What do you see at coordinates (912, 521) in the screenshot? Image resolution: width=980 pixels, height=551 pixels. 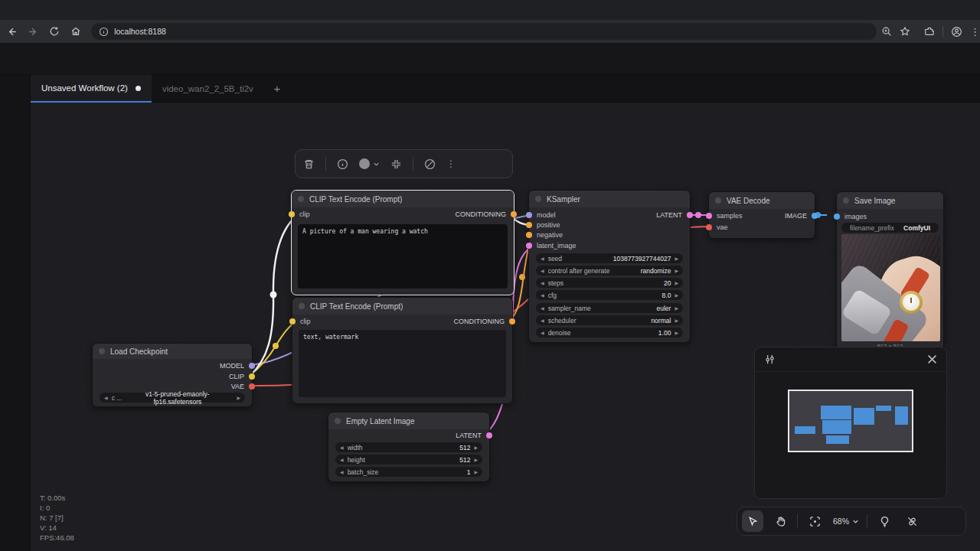 I see `toggle-links-button` at bounding box center [912, 521].